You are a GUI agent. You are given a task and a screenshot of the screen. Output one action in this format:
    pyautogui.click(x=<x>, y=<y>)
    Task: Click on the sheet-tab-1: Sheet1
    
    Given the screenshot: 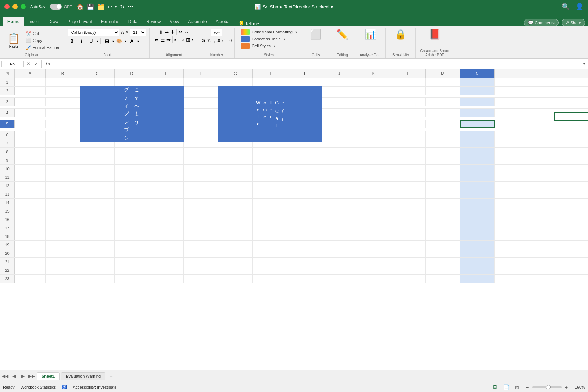 What is the action you would take?
    pyautogui.click(x=48, y=376)
    